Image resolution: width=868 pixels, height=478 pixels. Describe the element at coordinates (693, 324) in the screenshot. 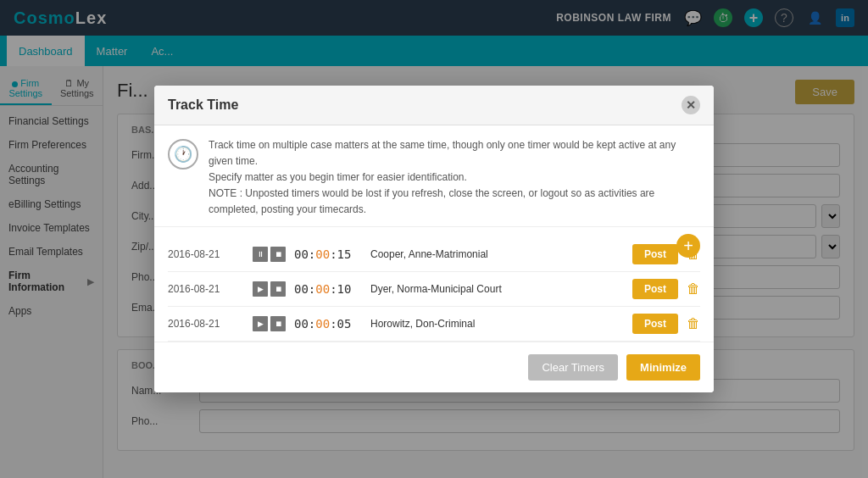

I see `delete-button-3: 🗑` at that location.